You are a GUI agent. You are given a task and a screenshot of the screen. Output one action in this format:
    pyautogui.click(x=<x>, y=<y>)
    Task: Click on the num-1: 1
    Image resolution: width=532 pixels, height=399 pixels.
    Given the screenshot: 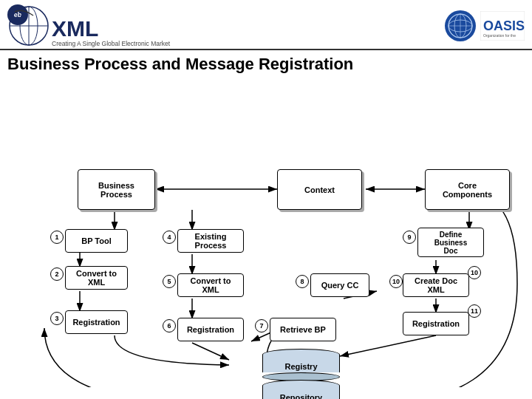 What is the action you would take?
    pyautogui.click(x=57, y=237)
    